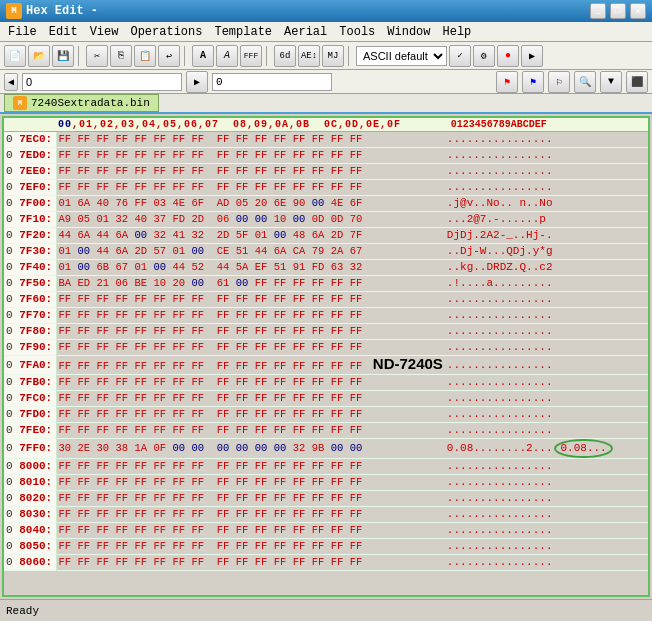  What do you see at coordinates (186, 56) in the screenshot?
I see `separator2` at bounding box center [186, 56].